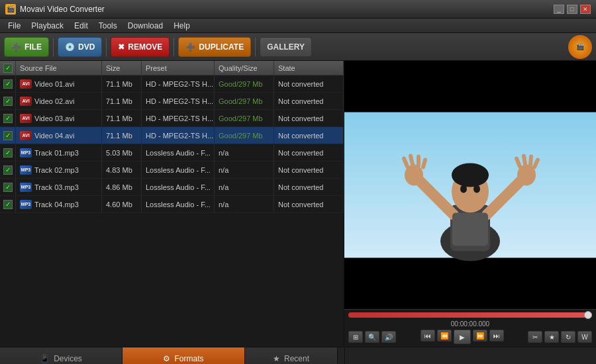 The image size is (596, 364). I want to click on table-row: ✓ MP3 Track 01.mp3 5.03 Mb Lossless Audi…, so click(172, 153).